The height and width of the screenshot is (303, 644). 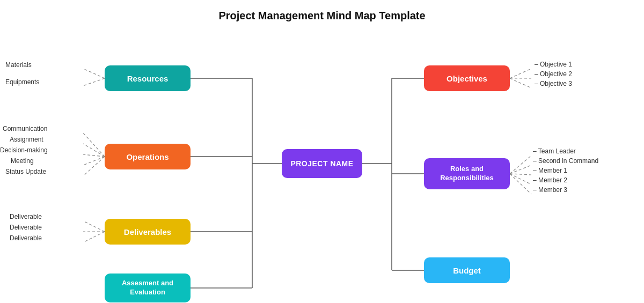 I want to click on label-decision: Decision-making, so click(x=24, y=150).